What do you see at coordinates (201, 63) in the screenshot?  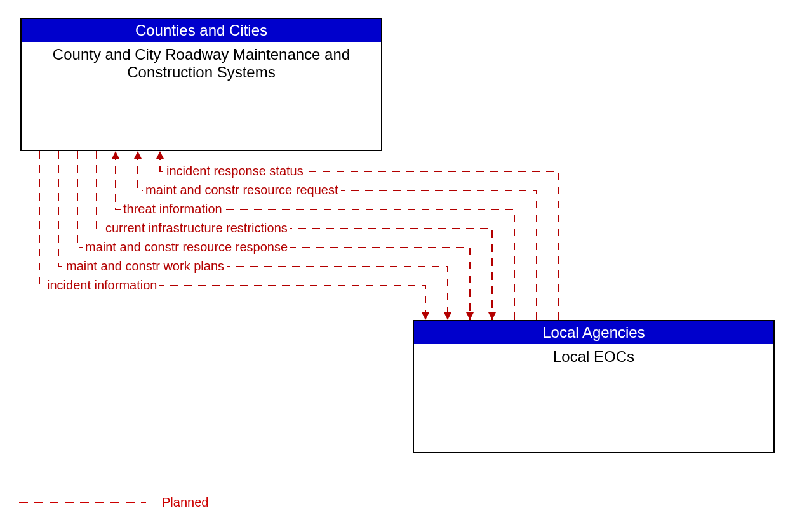 I see `entity-body-counties: County and City Roadway Maintenance and …` at bounding box center [201, 63].